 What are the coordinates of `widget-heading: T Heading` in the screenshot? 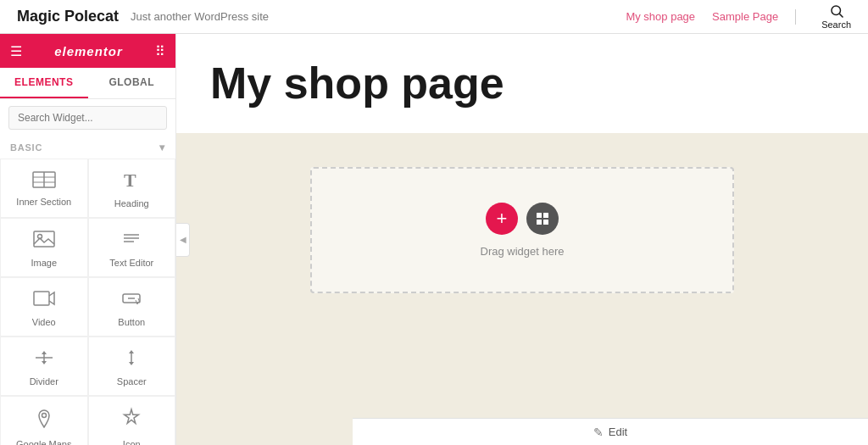 It's located at (132, 188).